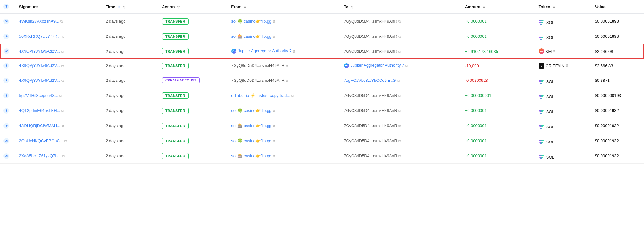 Image resolution: width=644 pixels, height=252 pixels. I want to click on signature-link: 4ADHQRjDCfWMAH..., so click(40, 126).